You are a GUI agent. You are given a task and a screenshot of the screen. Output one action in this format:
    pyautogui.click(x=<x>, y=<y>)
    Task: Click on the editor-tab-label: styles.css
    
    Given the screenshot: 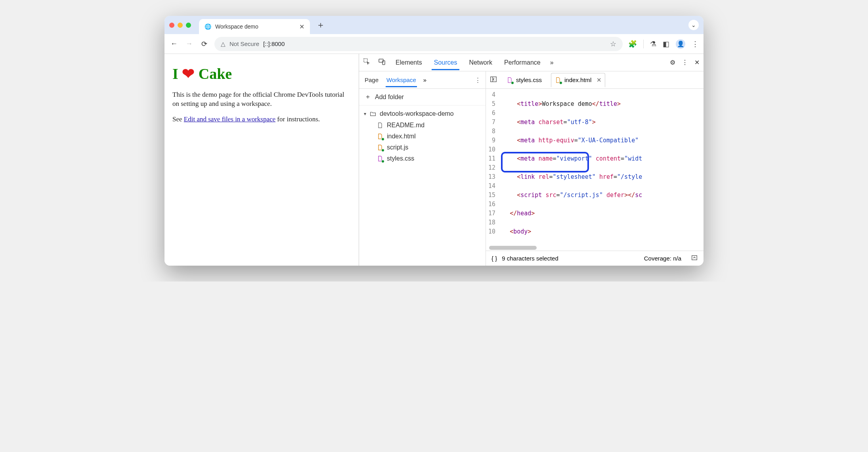 What is the action you would take?
    pyautogui.click(x=529, y=80)
    